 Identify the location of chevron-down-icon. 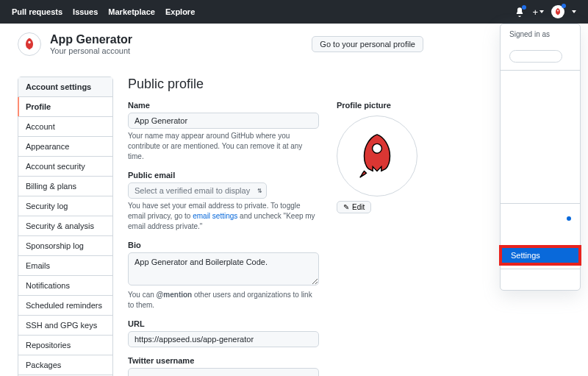
(574, 12).